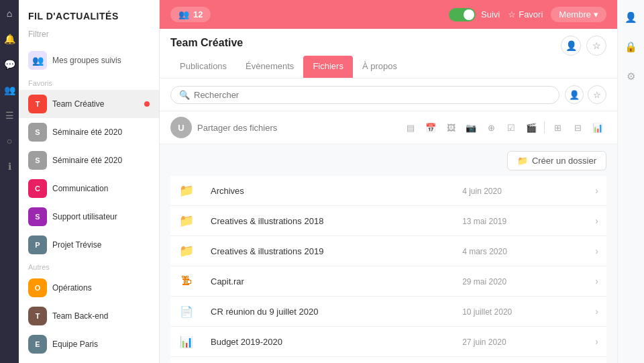  I want to click on favori-area: ☆ Favori, so click(525, 15).